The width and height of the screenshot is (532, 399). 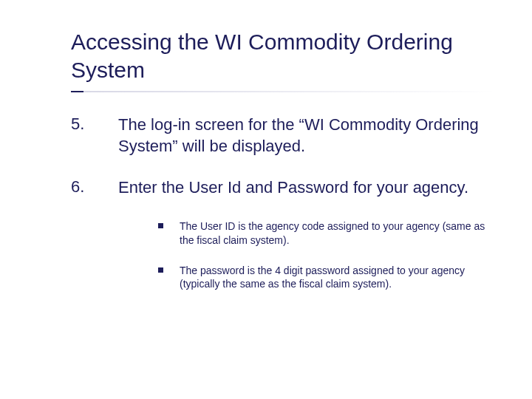 I want to click on slide-title: Accessing the WI Commodity Ordering Syst…, so click(x=284, y=56).